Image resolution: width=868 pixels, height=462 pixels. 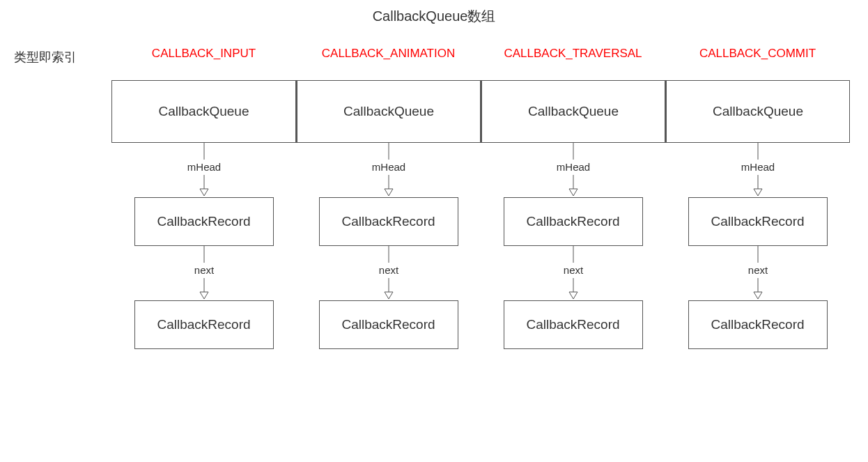 I want to click on type-labels-row: 类型即索引 CALLBACK_INPUT CALLBACK_ANIMATION …, so click(x=434, y=57).